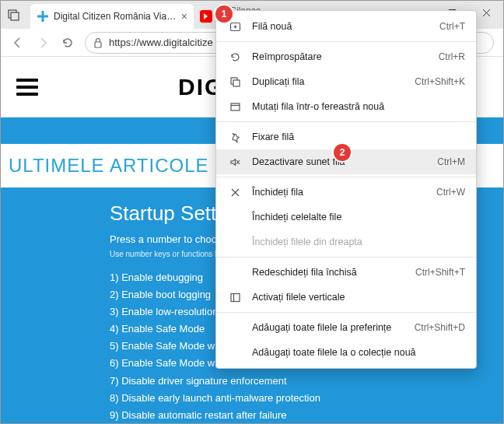 The image size is (504, 424). What do you see at coordinates (306, 415) in the screenshot?
I see `list-item: 9) Disable automatic restart after failu…` at bounding box center [306, 415].